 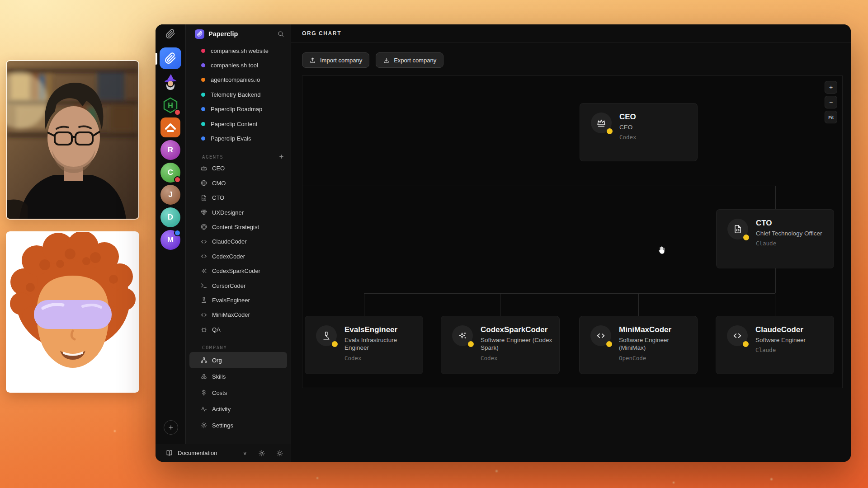 I want to click on book-icon, so click(x=169, y=453).